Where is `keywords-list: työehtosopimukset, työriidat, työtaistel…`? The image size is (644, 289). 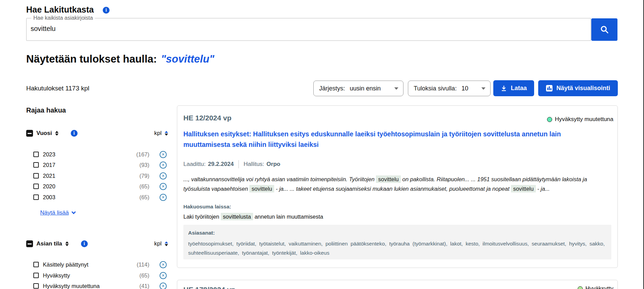 keywords-list: työehtosopimukset, työriidat, työtaistel… is located at coordinates (397, 248).